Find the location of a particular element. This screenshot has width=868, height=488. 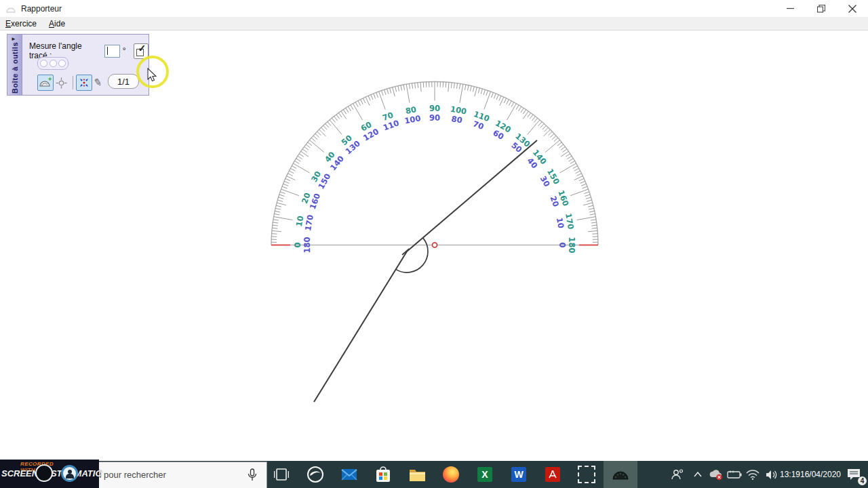

task-view-icon is located at coordinates (281, 474).